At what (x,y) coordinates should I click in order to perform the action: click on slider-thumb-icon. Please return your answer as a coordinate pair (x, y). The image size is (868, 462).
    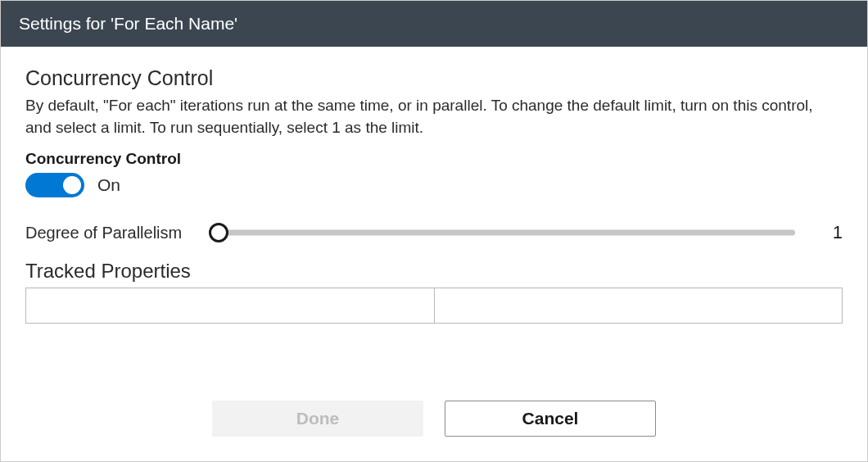
    Looking at the image, I should click on (219, 233).